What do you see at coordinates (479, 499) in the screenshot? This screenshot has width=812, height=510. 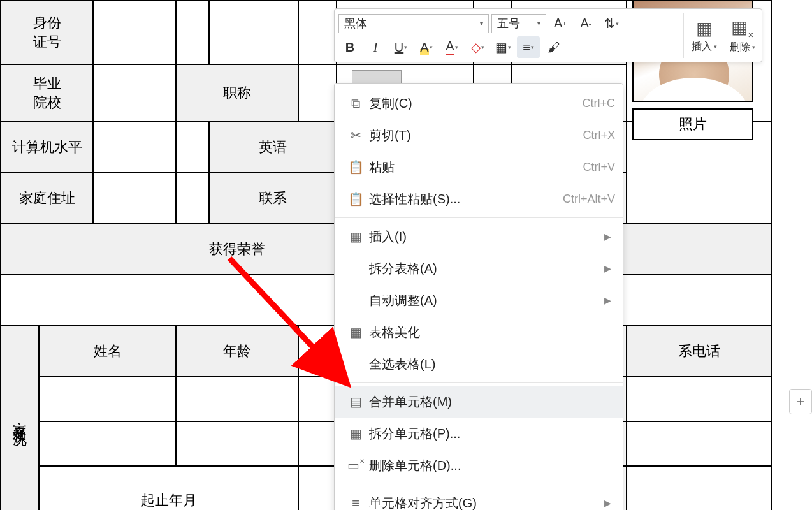 I see `menu-cell-align: ≡ 单元格对齐方式(G) ▶` at bounding box center [479, 499].